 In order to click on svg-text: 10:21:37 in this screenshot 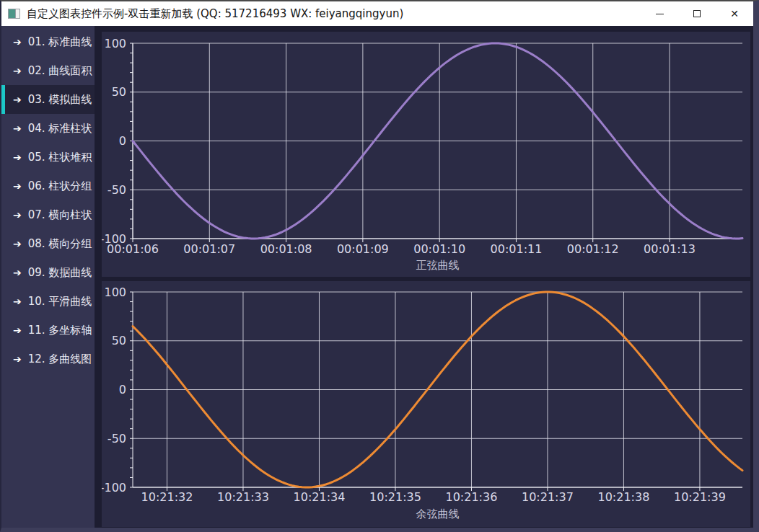, I will do `click(548, 497)`.